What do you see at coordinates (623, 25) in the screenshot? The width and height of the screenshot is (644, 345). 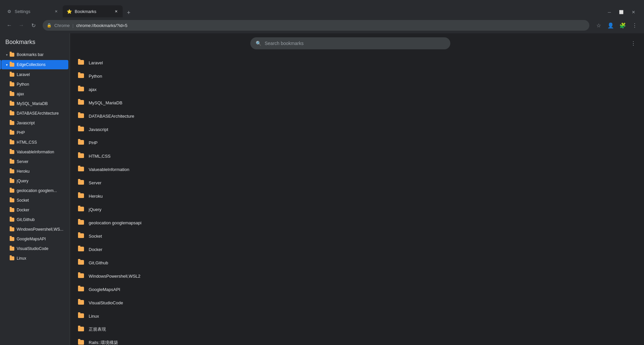 I see `puzzle-icon: 🧩` at bounding box center [623, 25].